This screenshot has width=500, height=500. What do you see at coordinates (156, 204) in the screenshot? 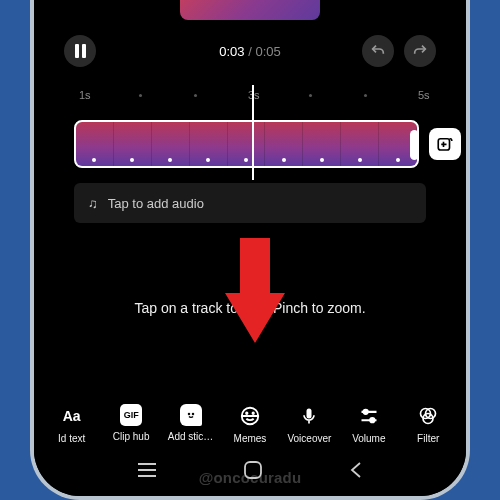
I see `add-audio-label: Tap to add audio` at bounding box center [156, 204].